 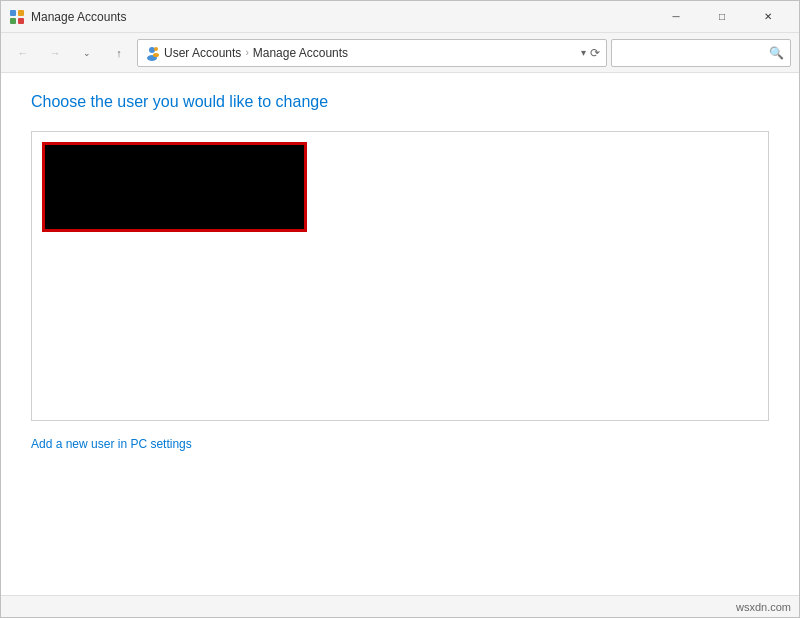 What do you see at coordinates (768, 17) in the screenshot?
I see `close-button: ✕` at bounding box center [768, 17].